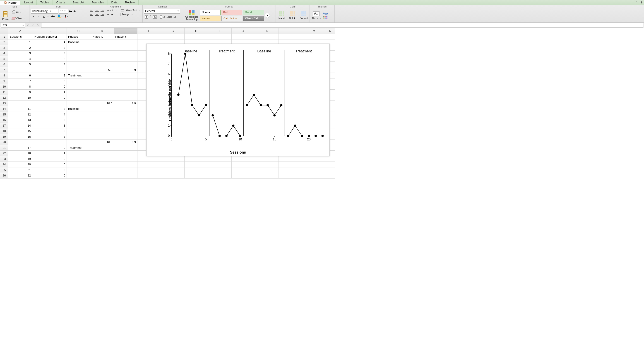  Describe the element at coordinates (102, 103) in the screenshot. I see `cell: 10.5` at that location.